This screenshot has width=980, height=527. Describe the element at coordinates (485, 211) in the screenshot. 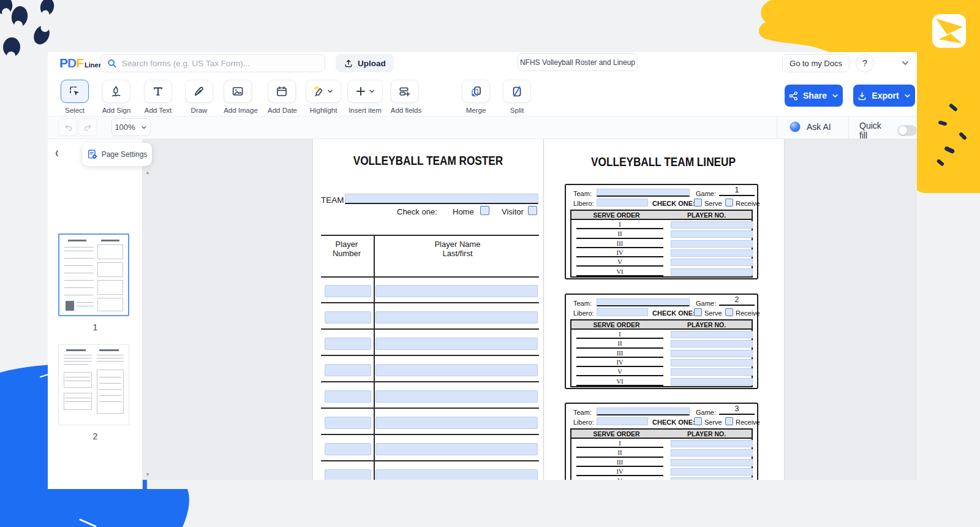

I see `home-checkbox` at that location.